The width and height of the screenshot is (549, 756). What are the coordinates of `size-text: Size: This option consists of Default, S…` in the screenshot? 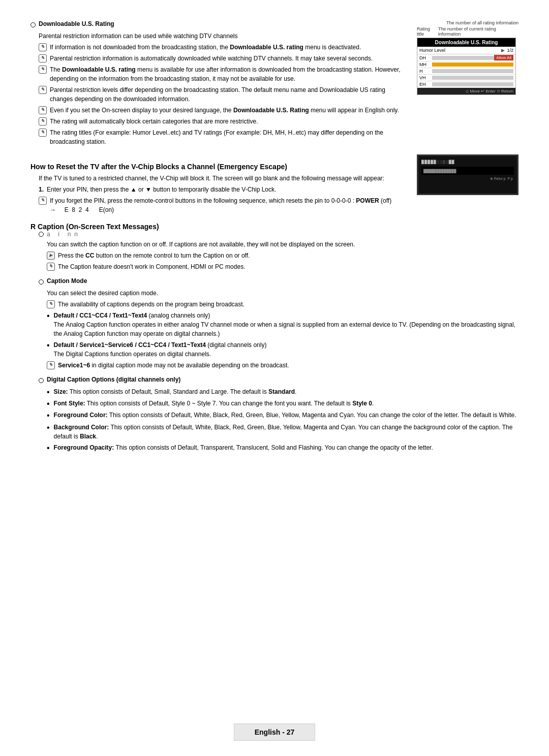 It's located at (286, 392).